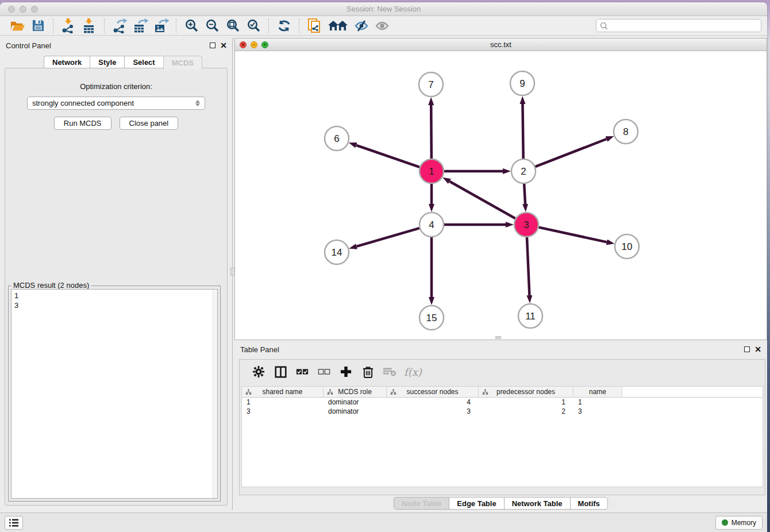 The image size is (770, 532). Describe the element at coordinates (23, 9) in the screenshot. I see `window-controls` at that location.